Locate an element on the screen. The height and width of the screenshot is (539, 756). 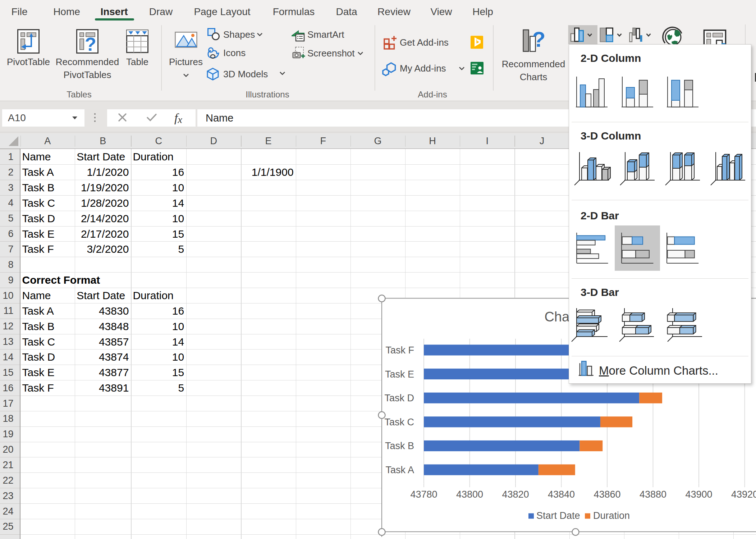
svg-text: Task E is located at coordinates (400, 374).